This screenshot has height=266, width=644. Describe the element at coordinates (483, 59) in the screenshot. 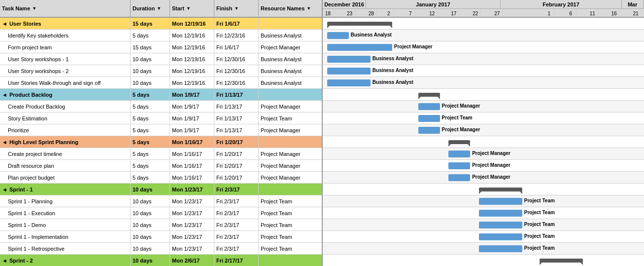

I see `gantt-row: Business Analyst` at that location.